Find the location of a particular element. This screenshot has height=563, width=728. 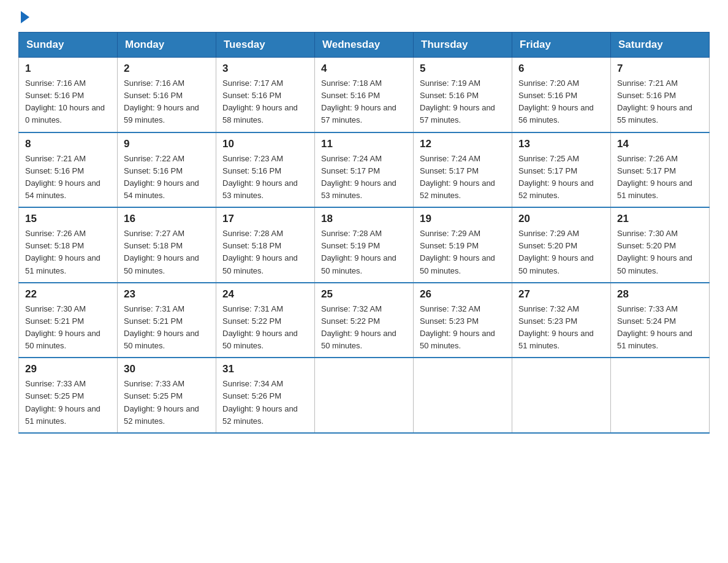

calendar-cell: 16 Sunrise: 7:27 AMSunset: 5:18 PMDaylig… is located at coordinates (167, 245).